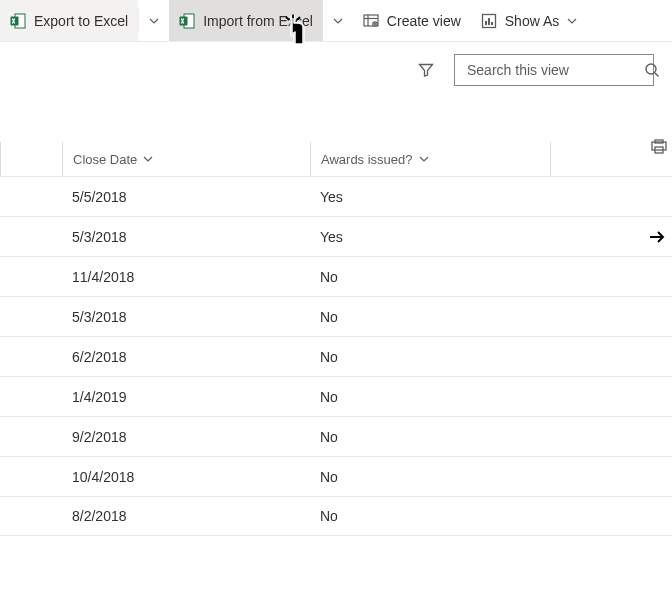 The image size is (672, 606). I want to click on create-view-label: Create view, so click(424, 21).